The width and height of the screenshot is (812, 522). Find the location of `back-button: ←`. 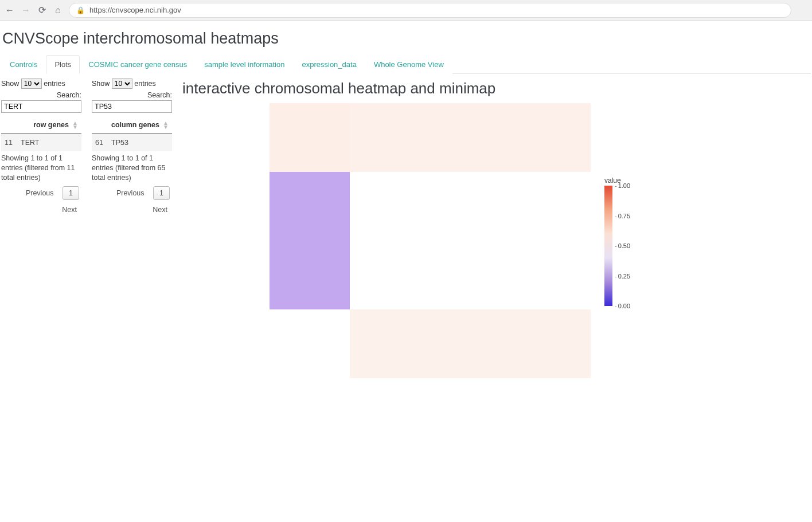

back-button: ← is located at coordinates (10, 10).